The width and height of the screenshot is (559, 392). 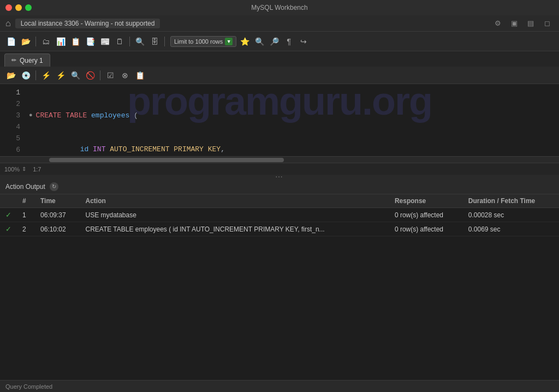 What do you see at coordinates (46, 41) in the screenshot?
I see `schema-inspector-button: 🗂` at bounding box center [46, 41].